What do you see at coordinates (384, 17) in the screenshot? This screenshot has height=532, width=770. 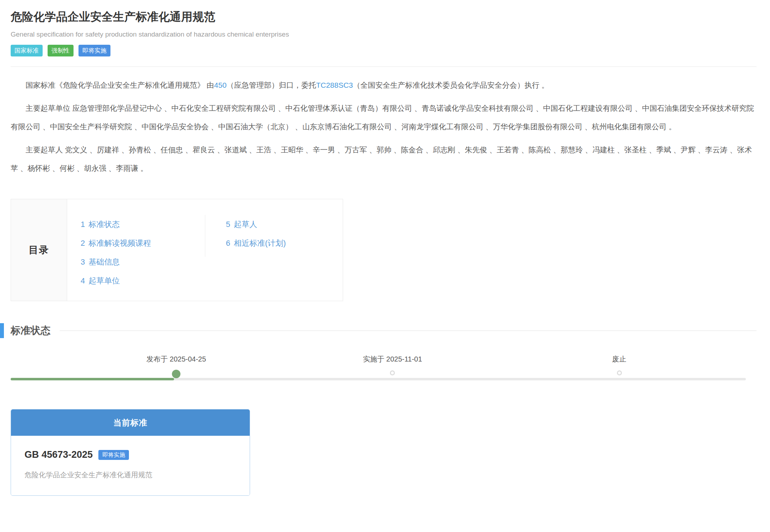 I see `page-title: 危险化学品企业安全生产标准化通用规范` at bounding box center [384, 17].